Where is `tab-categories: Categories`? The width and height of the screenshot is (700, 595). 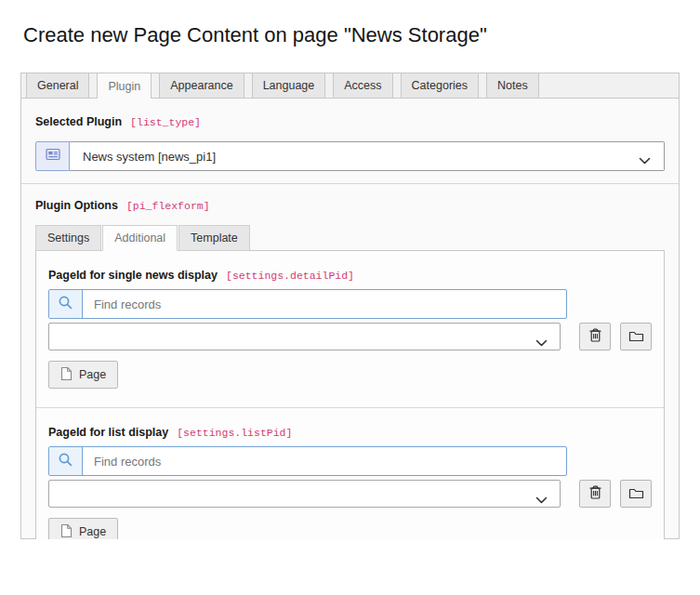
tab-categories: Categories is located at coordinates (440, 86).